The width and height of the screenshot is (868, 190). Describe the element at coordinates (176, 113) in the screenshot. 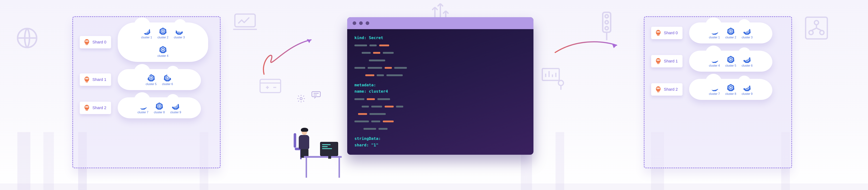

I see `cluster-name: cluster 9` at that location.